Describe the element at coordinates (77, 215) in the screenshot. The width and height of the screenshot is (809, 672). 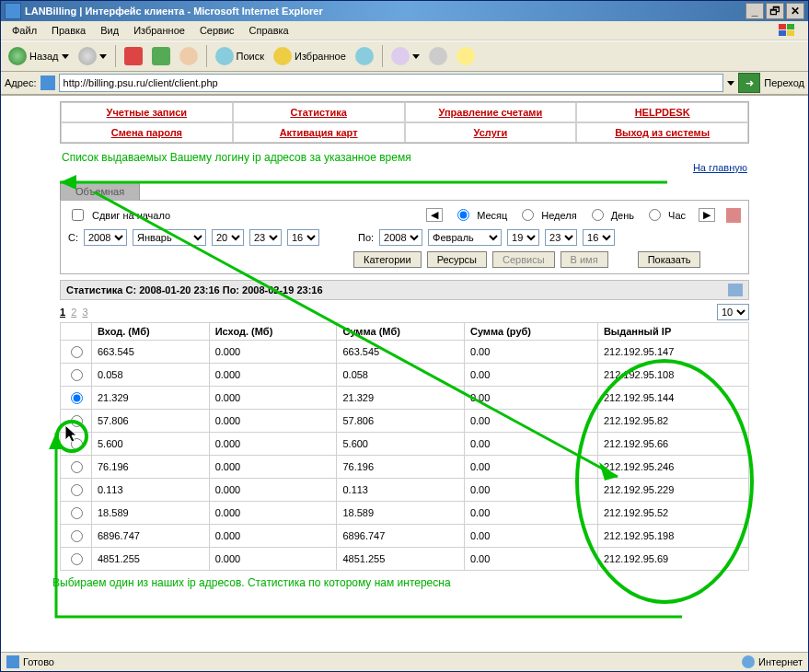
I see `shift-checkbox` at that location.